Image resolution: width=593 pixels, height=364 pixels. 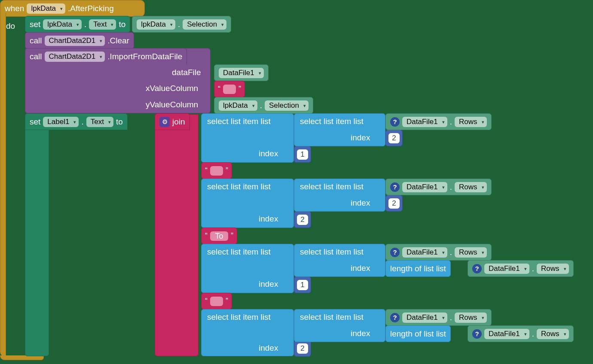 I want to click on rows-get-4: ? DataFile1 . Rows, so click(x=438, y=318).